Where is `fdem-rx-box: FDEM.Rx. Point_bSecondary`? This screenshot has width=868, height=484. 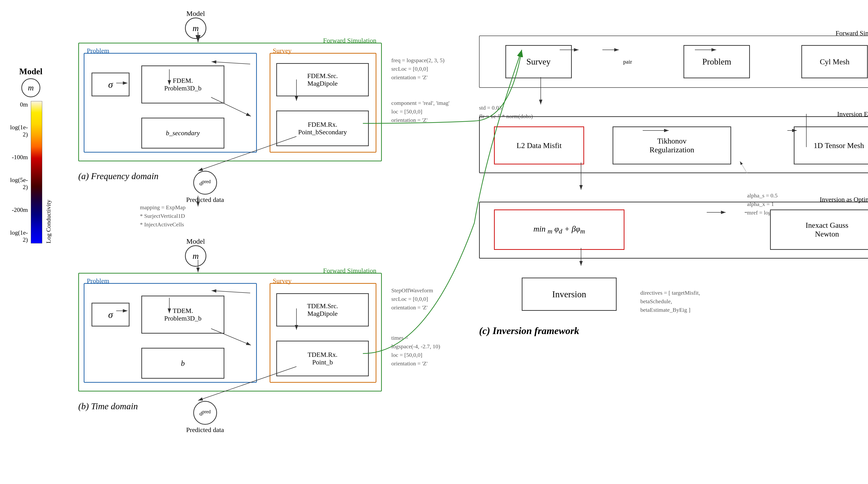 fdem-rx-box: FDEM.Rx. Point_bSecondary is located at coordinates (322, 128).